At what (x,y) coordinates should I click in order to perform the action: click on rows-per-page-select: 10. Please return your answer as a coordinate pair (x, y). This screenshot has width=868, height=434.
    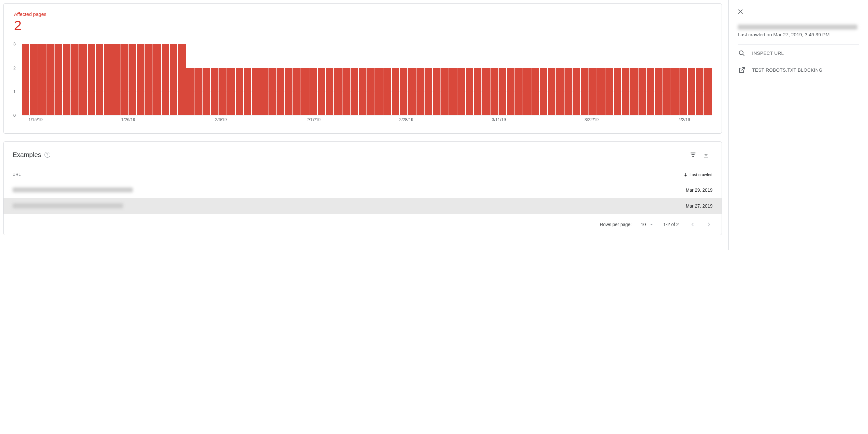
    Looking at the image, I should click on (648, 224).